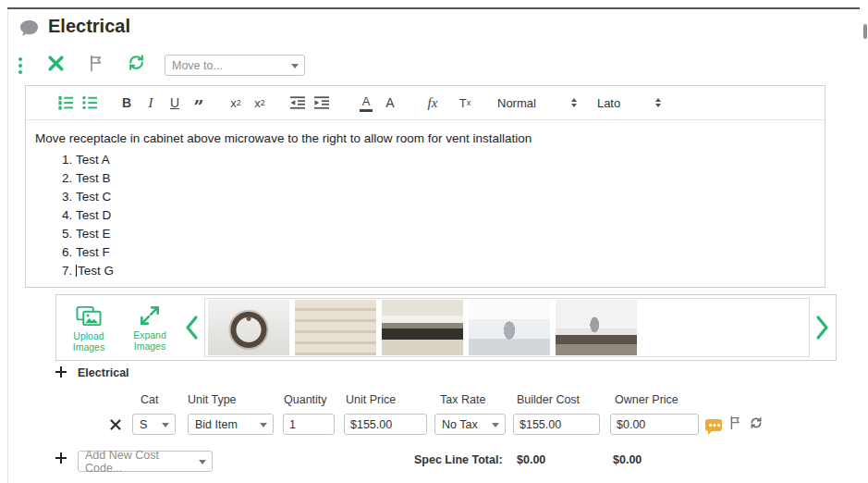  I want to click on move-to-dropdown: Move to..., so click(235, 65).